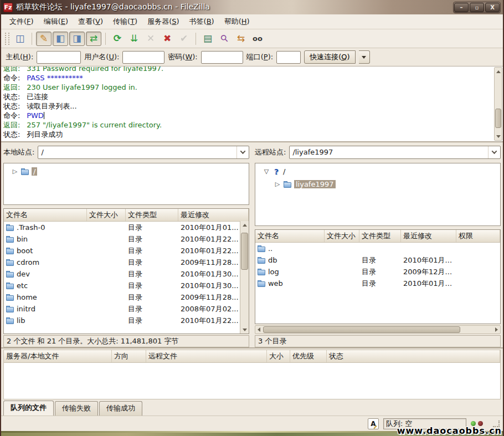 This screenshot has height=436, width=504. What do you see at coordinates (56, 22) in the screenshot?
I see `menu-edit: 编辑(E)` at bounding box center [56, 22].